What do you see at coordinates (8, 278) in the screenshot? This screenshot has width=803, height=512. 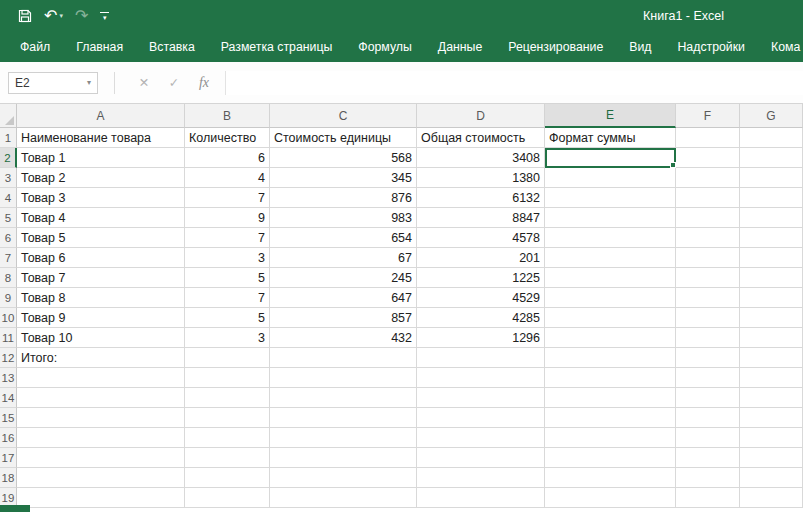 I see `row-header-8: 8` at bounding box center [8, 278].